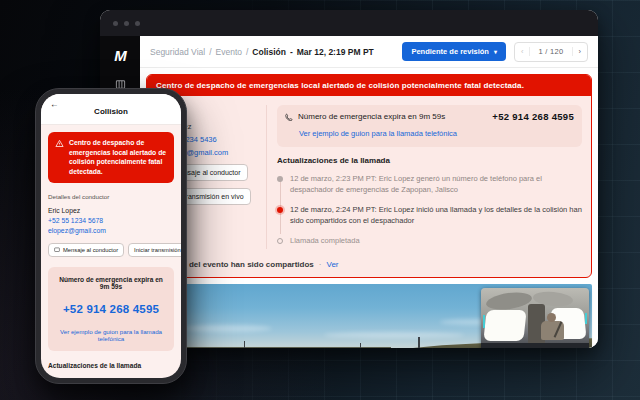  I want to click on event-topbar: Seguridad Vial / Evento / Colisión - Mar…, so click(369, 52).